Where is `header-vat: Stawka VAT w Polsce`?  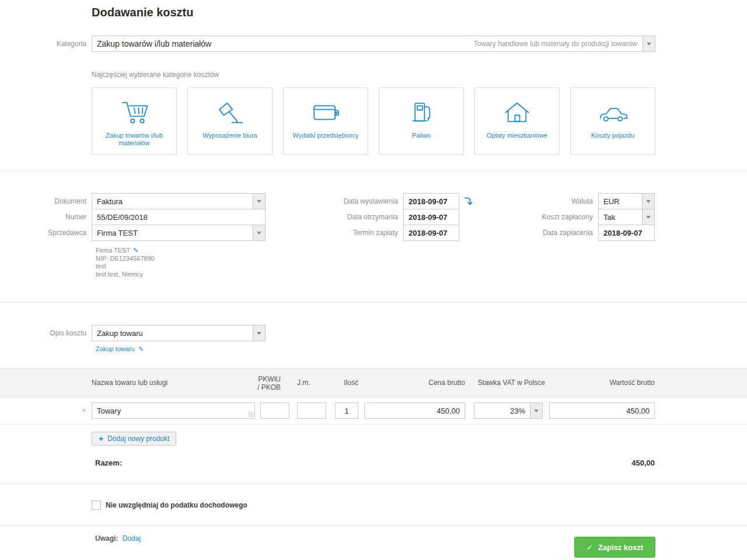 header-vat: Stawka VAT w Polsce is located at coordinates (509, 383).